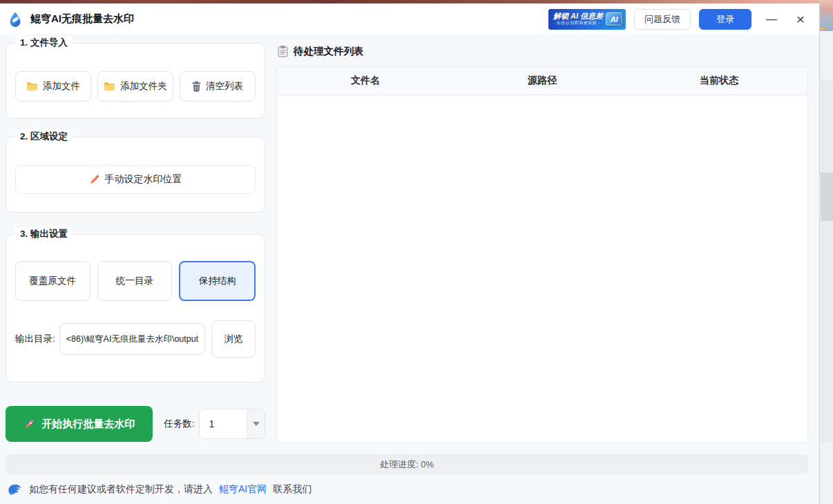  I want to click on promo-banner-text: 解锁 AI 信息差 - 你的认知即将被刷新 -, so click(578, 19).